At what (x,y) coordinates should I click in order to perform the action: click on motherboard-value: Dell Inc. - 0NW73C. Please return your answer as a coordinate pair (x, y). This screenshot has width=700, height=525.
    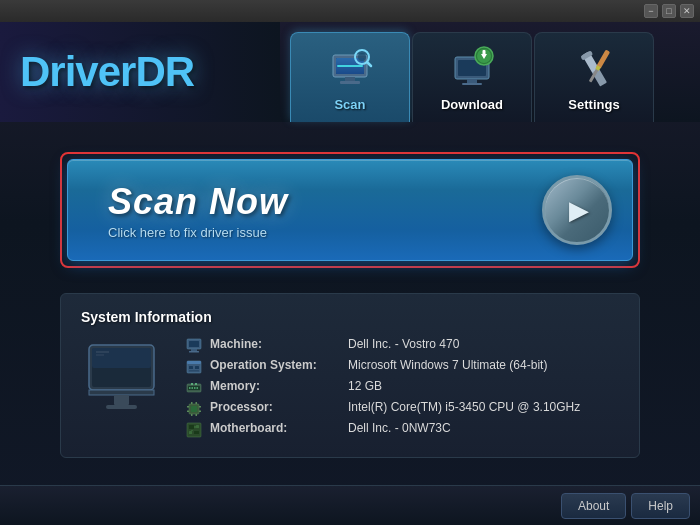
    Looking at the image, I should click on (400, 428).